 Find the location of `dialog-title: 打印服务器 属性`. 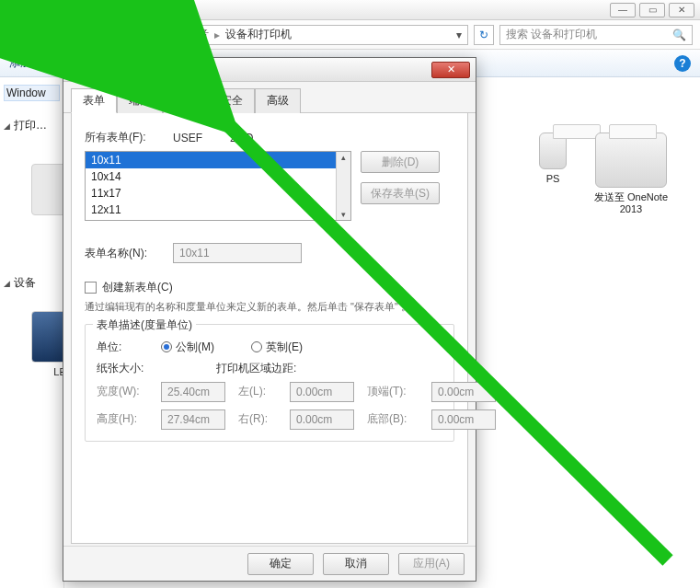

dialog-title: 打印服务器 属性 is located at coordinates (257, 70).